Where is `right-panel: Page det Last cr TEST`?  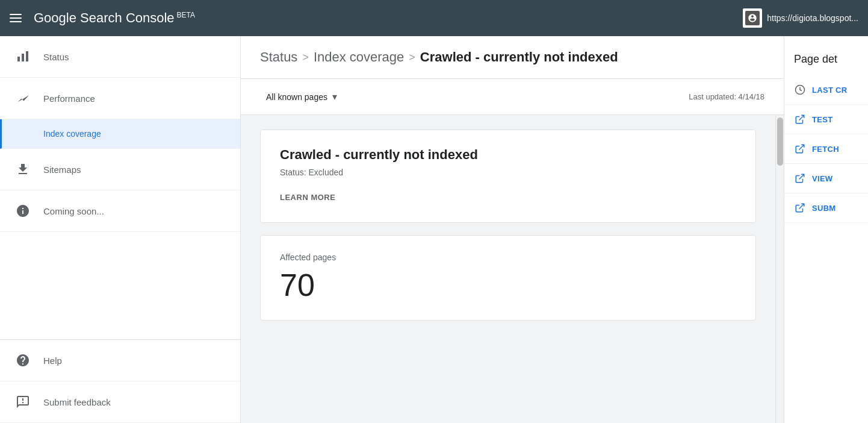
right-panel: Page det Last cr TEST is located at coordinates (826, 230).